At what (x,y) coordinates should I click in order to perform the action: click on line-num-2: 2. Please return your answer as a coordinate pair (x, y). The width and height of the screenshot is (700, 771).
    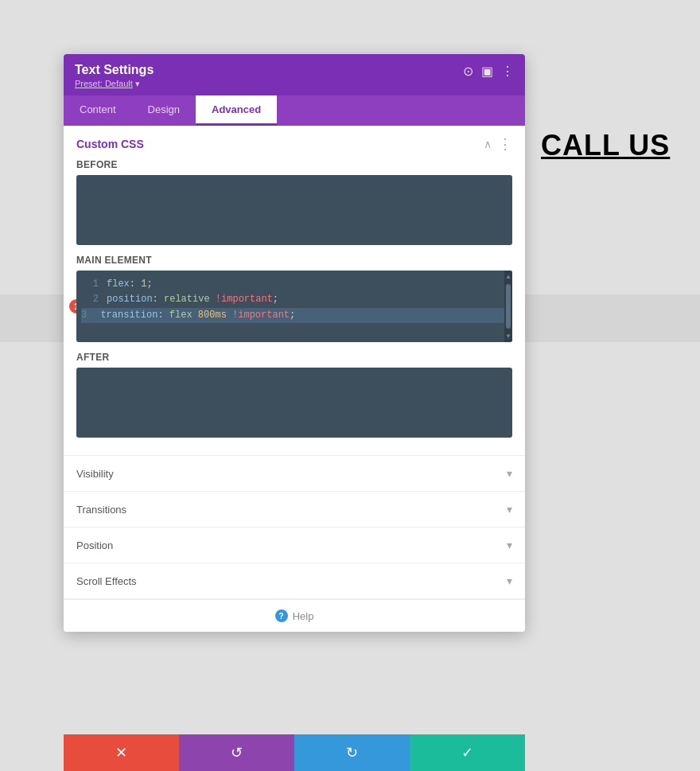
    Looking at the image, I should click on (90, 299).